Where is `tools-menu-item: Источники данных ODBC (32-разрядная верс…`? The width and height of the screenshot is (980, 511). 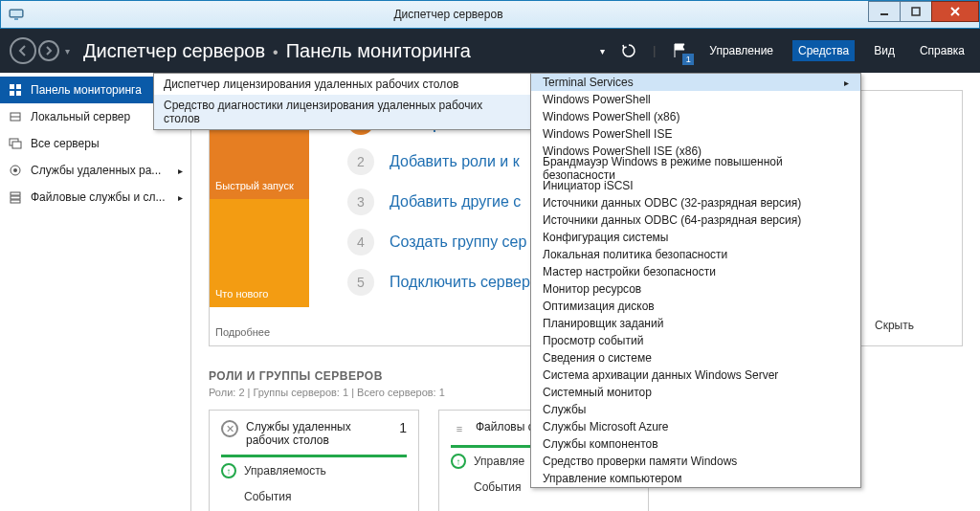 tools-menu-item: Источники данных ODBC (32-разрядная верс… is located at coordinates (696, 203).